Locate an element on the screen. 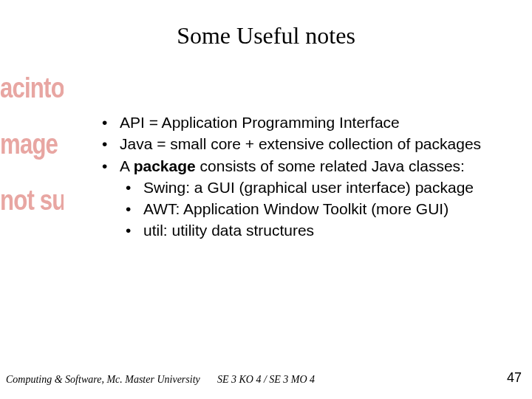 Image resolution: width=532 pixels, height=399 pixels. bullet-bold: package is located at coordinates (165, 166).